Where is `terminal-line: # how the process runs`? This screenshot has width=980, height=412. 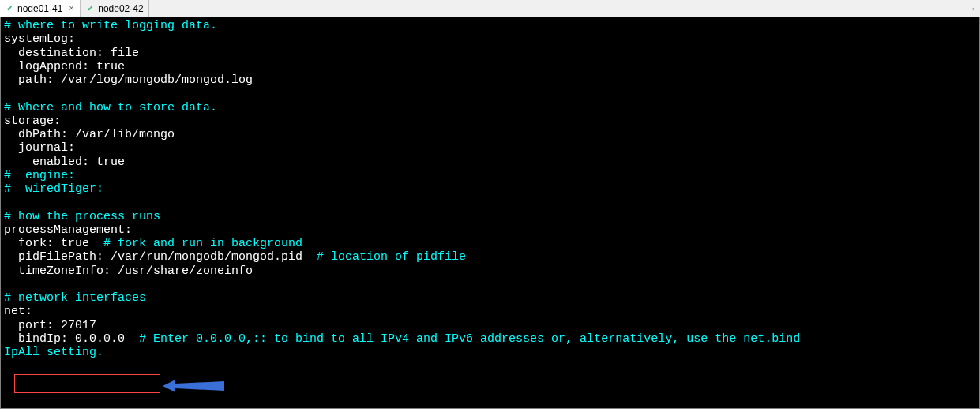 terminal-line: # how the process runs is located at coordinates (490, 216).